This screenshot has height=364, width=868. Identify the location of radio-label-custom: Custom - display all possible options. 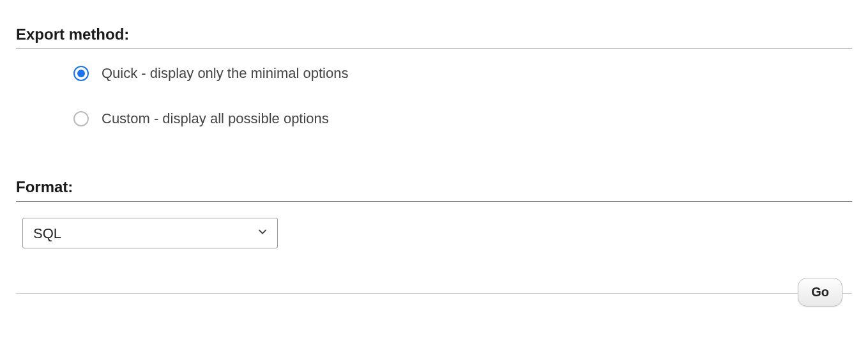
(215, 119).